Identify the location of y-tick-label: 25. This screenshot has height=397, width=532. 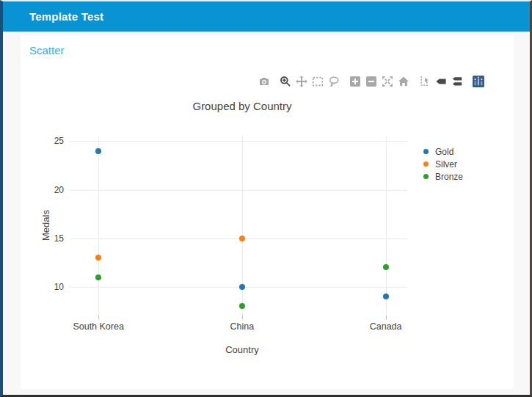
(53, 141).